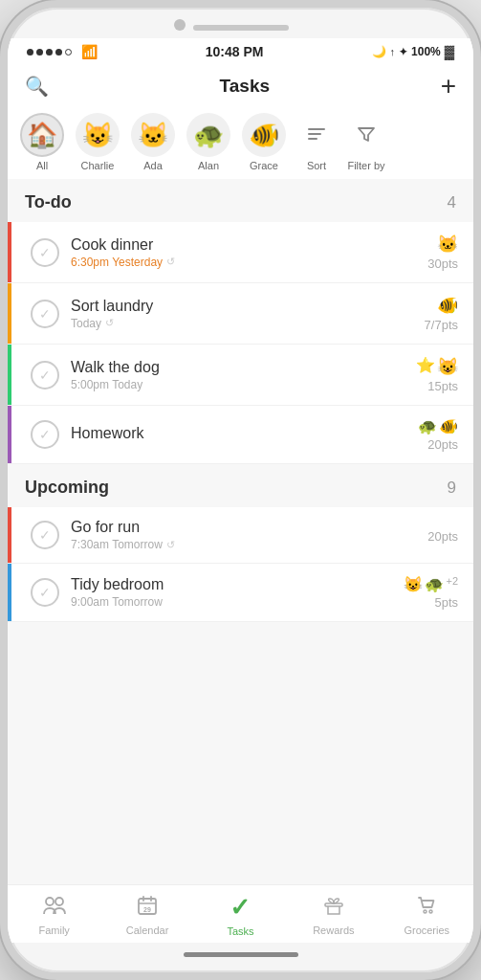 The image size is (481, 980). Describe the element at coordinates (264, 135) in the screenshot. I see `avatar-grace-circle: 🐠` at that location.